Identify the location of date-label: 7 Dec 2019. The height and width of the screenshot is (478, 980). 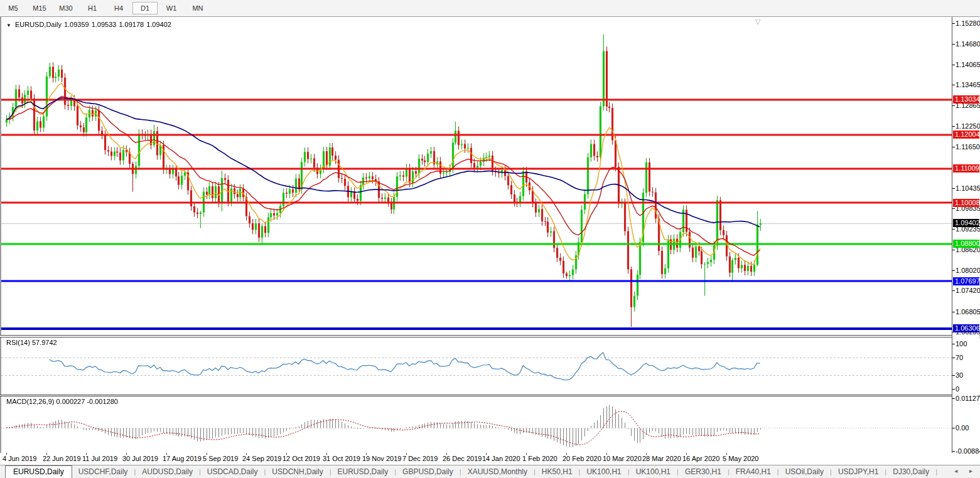
(420, 459).